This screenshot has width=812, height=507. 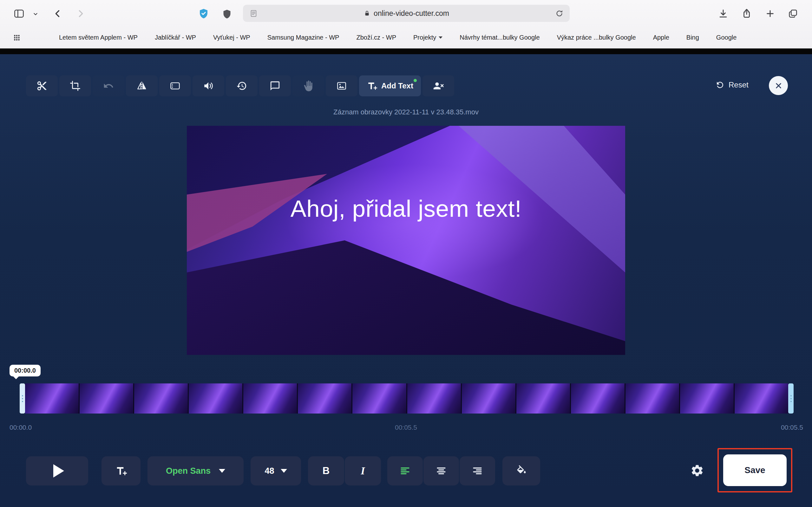 What do you see at coordinates (240, 86) in the screenshot?
I see `edit-toolbar: Add Text` at bounding box center [240, 86].